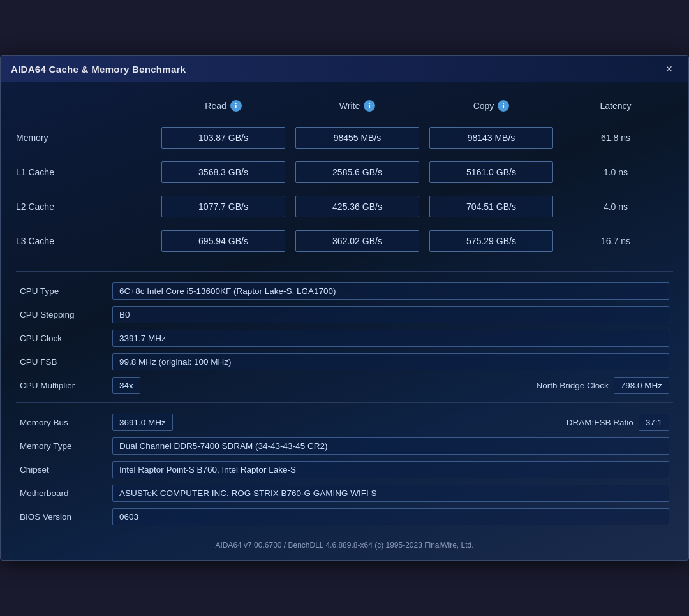 This screenshot has height=616, width=689. What do you see at coordinates (344, 69) in the screenshot?
I see `title-bar: AIDA64 Cache & Memory Benchmark — ✕` at bounding box center [344, 69].